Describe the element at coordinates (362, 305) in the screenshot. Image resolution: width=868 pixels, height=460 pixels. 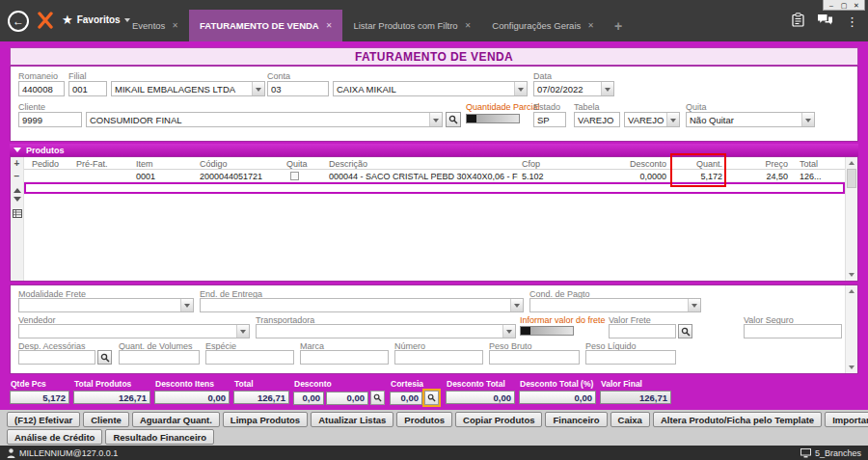
I see `end-entrega-select` at that location.